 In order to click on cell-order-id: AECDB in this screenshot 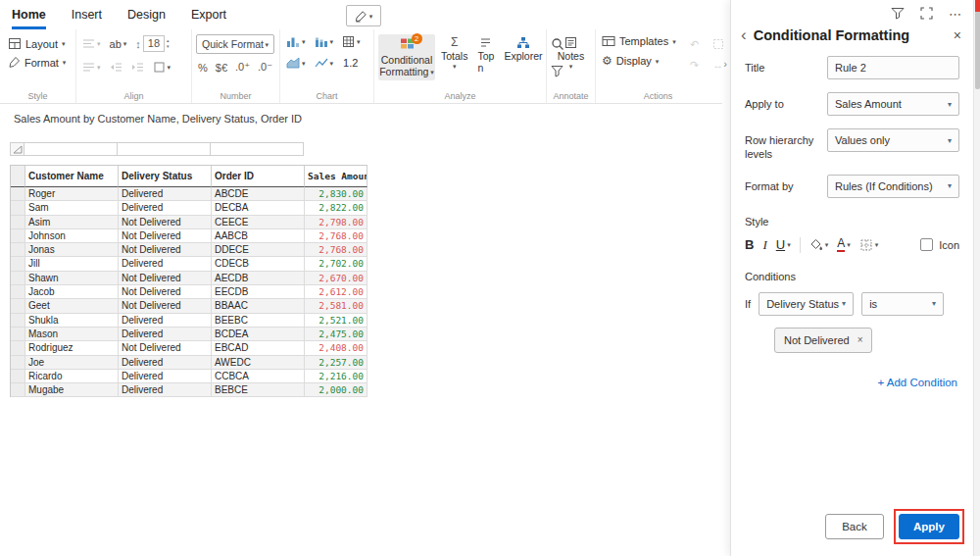, I will do `click(259, 278)`.